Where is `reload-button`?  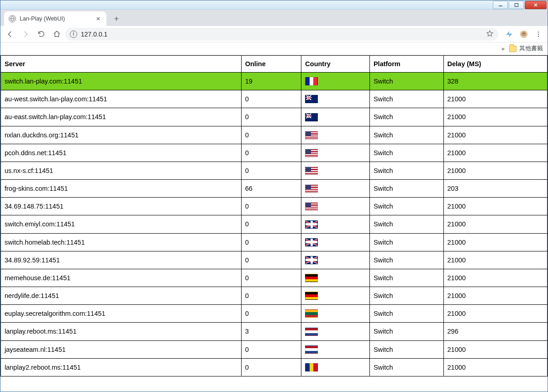 reload-button is located at coordinates (41, 34).